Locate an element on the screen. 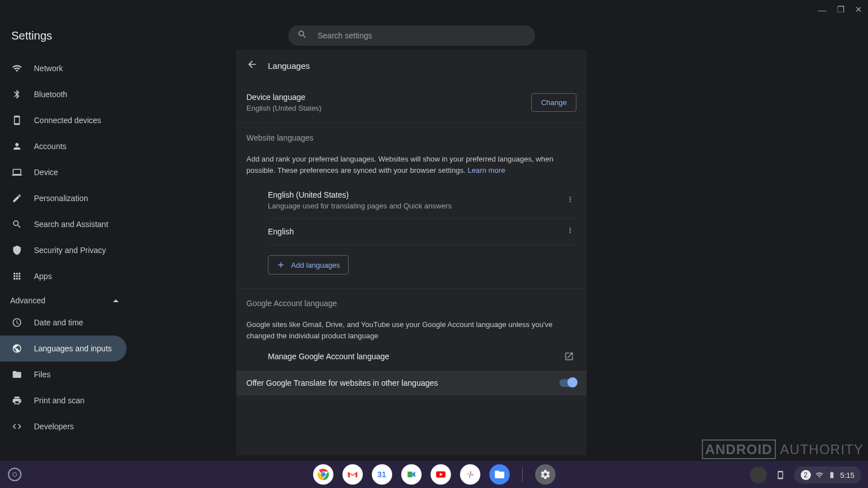 The height and width of the screenshot is (488, 868). manage-google-account-row: Manage Google Account language is located at coordinates (411, 356).